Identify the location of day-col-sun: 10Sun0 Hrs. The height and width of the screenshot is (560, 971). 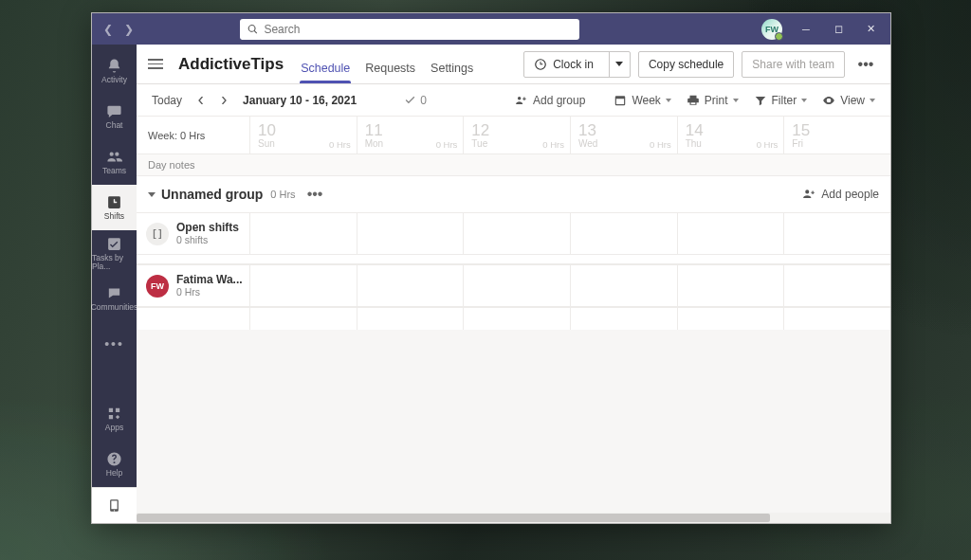
(303, 135).